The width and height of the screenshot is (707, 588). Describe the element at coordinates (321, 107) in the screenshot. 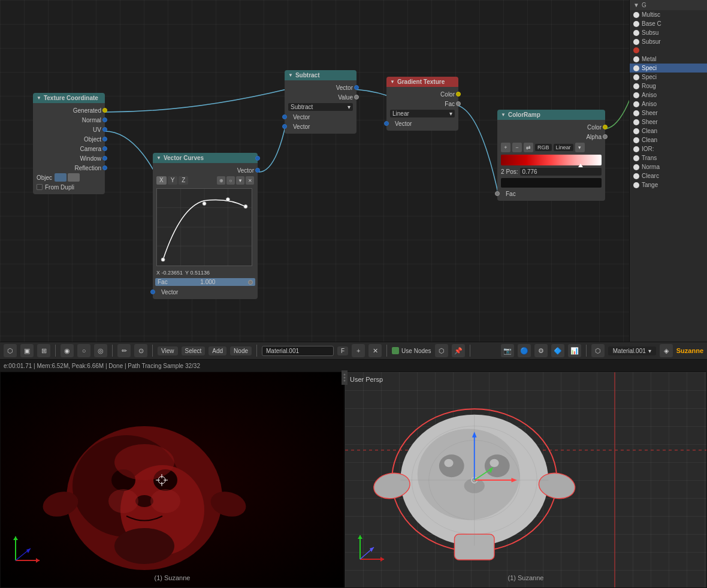

I see `subtract-dropdown: Subtract ▾` at that location.